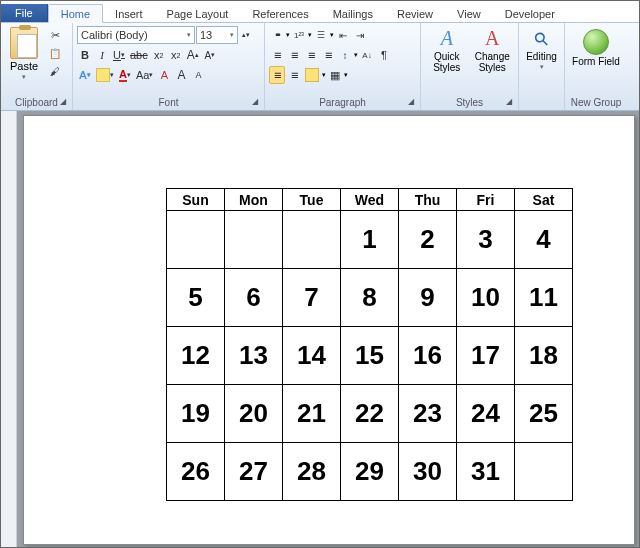 The width and height of the screenshot is (640, 548). What do you see at coordinates (119, 55) in the screenshot?
I see `underline-button: U▾` at bounding box center [119, 55].